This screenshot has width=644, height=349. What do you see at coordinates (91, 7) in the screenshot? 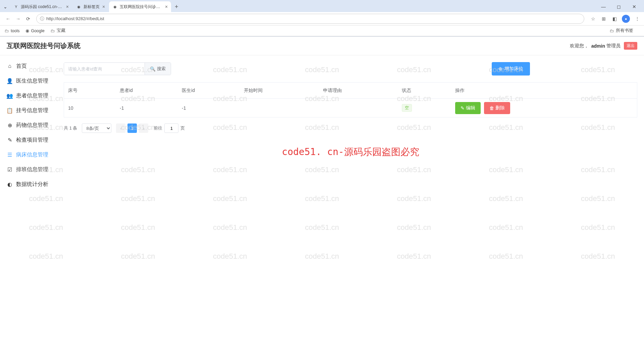
I see `browser-tab: ◉ 新标签页 ×` at bounding box center [91, 7].